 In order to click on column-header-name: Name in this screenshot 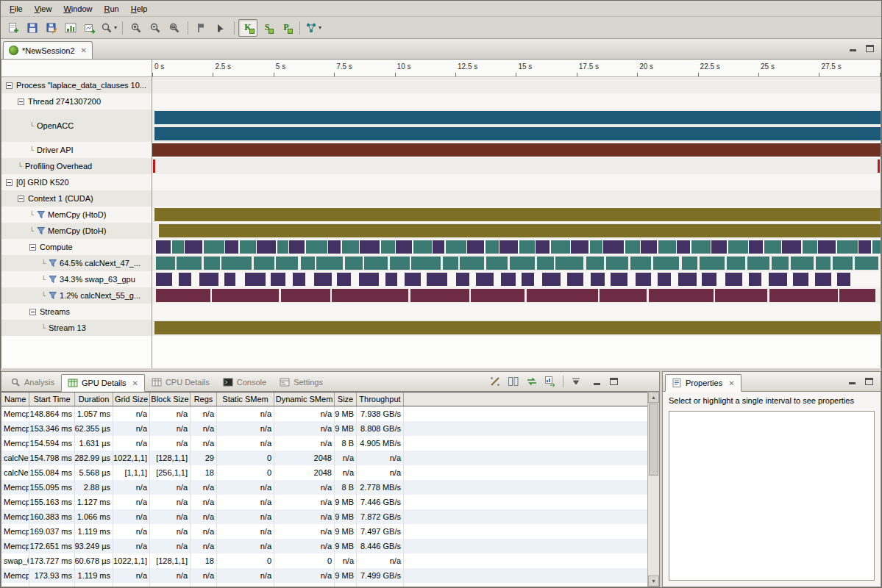, I will do `click(15, 399)`.